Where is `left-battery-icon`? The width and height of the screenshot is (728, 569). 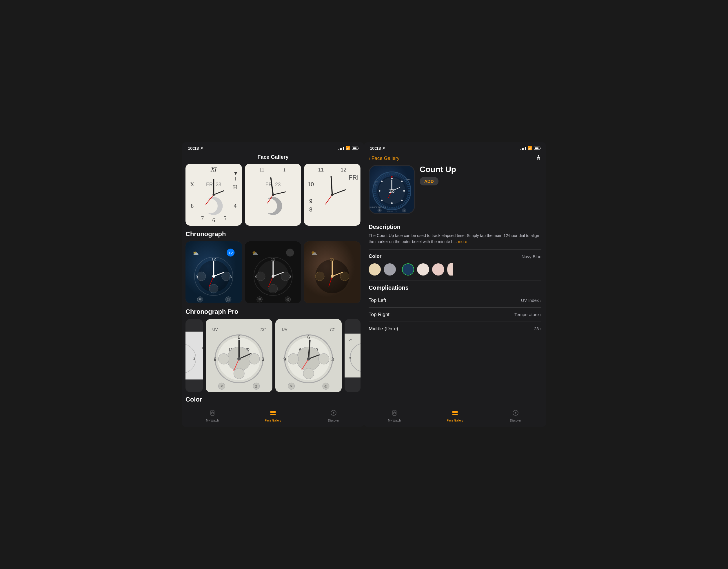 left-battery-icon is located at coordinates (355, 148).